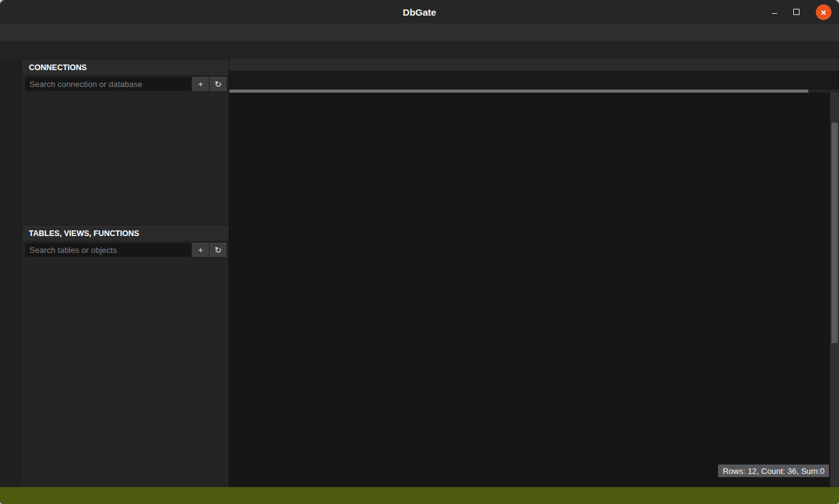 The height and width of the screenshot is (504, 839). What do you see at coordinates (420, 12) in the screenshot?
I see `title-bar: DbGate – ×` at bounding box center [420, 12].